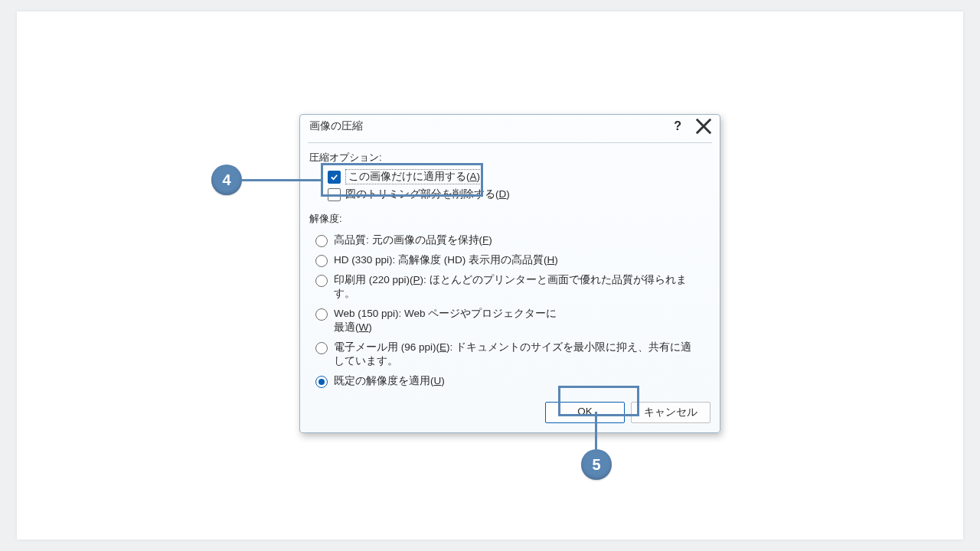 Image resolution: width=980 pixels, height=551 pixels. Describe the element at coordinates (510, 142) in the screenshot. I see `divider` at that location.